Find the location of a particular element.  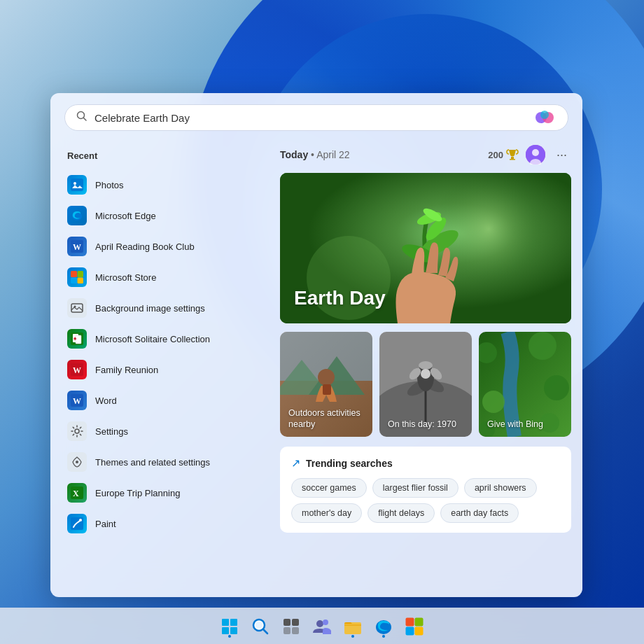

chip-flight-delays: flight delays is located at coordinates (401, 513).